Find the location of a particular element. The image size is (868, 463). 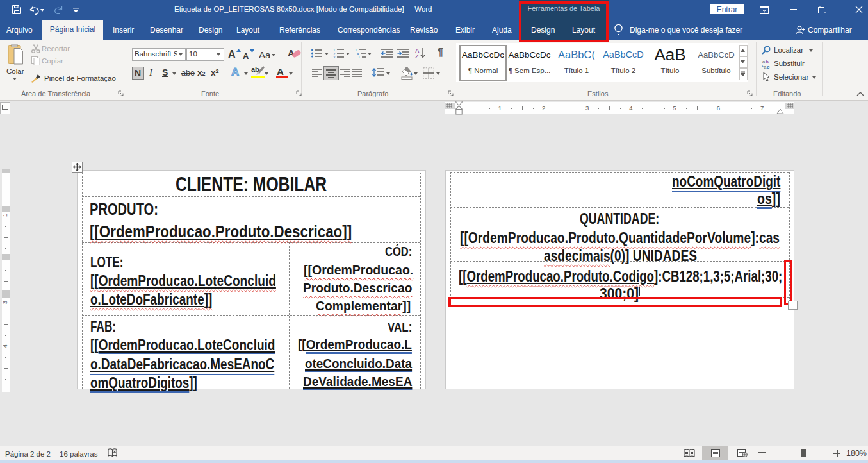

svg-text: c is located at coordinates (769, 67).